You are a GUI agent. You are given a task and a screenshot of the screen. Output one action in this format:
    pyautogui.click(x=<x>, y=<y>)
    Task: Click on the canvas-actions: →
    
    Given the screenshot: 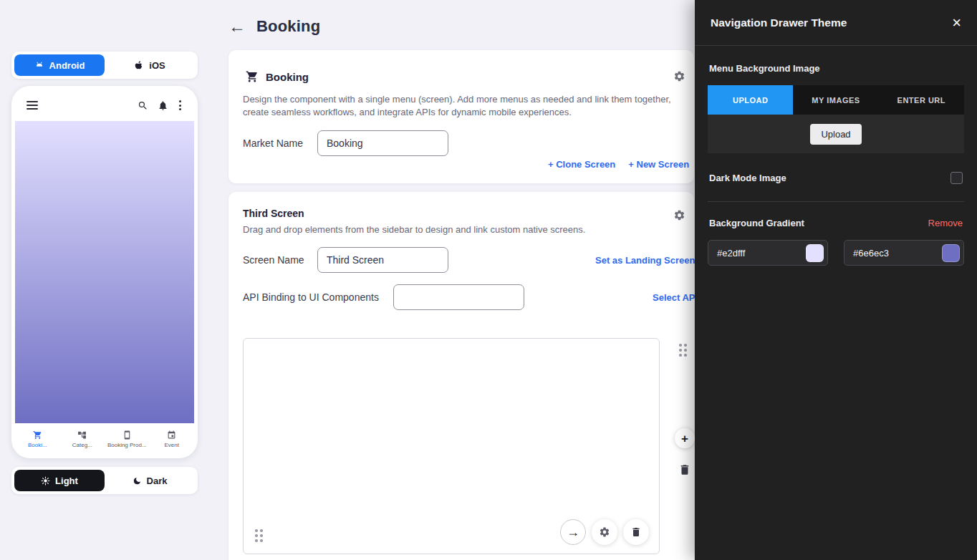 What is the action you would take?
    pyautogui.click(x=605, y=532)
    